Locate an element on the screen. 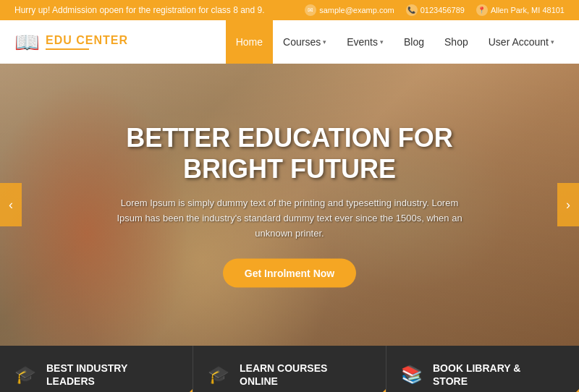 This screenshot has width=579, height=392. contact-address: 📍 Allen Park, MI 48101 is located at coordinates (520, 10).